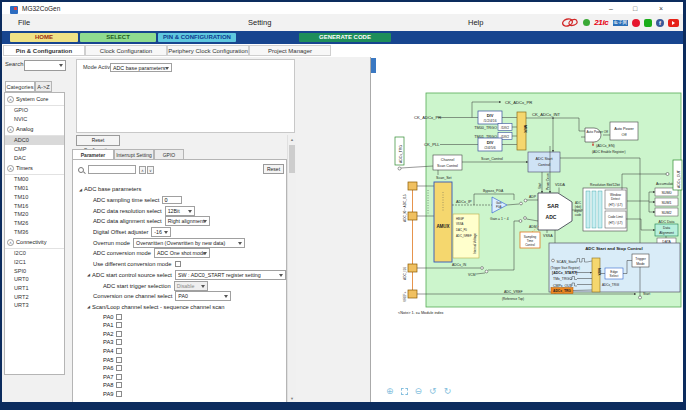 The width and height of the screenshot is (686, 410). What do you see at coordinates (34, 140) in the screenshot?
I see `sidebar-item-adc0: ADC0` at bounding box center [34, 140].